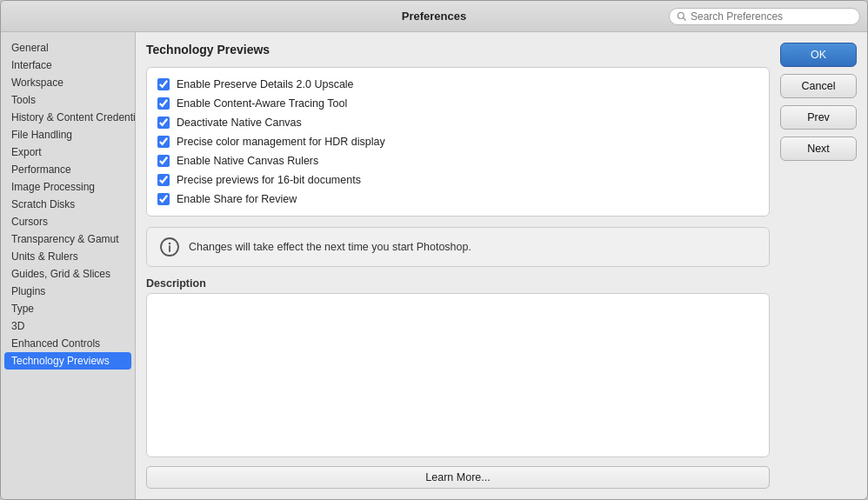 The width and height of the screenshot is (868, 500). What do you see at coordinates (68, 326) in the screenshot?
I see `sidebar-item-3d: 3D` at bounding box center [68, 326].